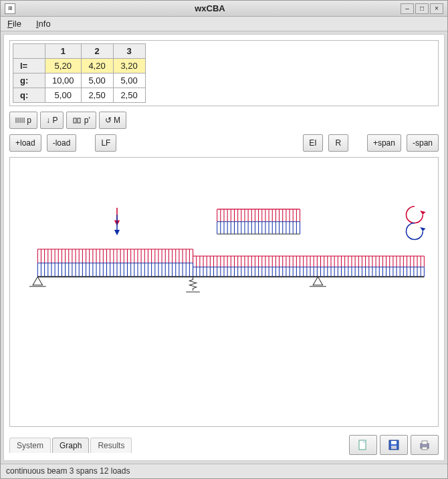 The height and width of the screenshot is (479, 448). What do you see at coordinates (111, 445) in the screenshot?
I see `tab-results: Results` at bounding box center [111, 445].